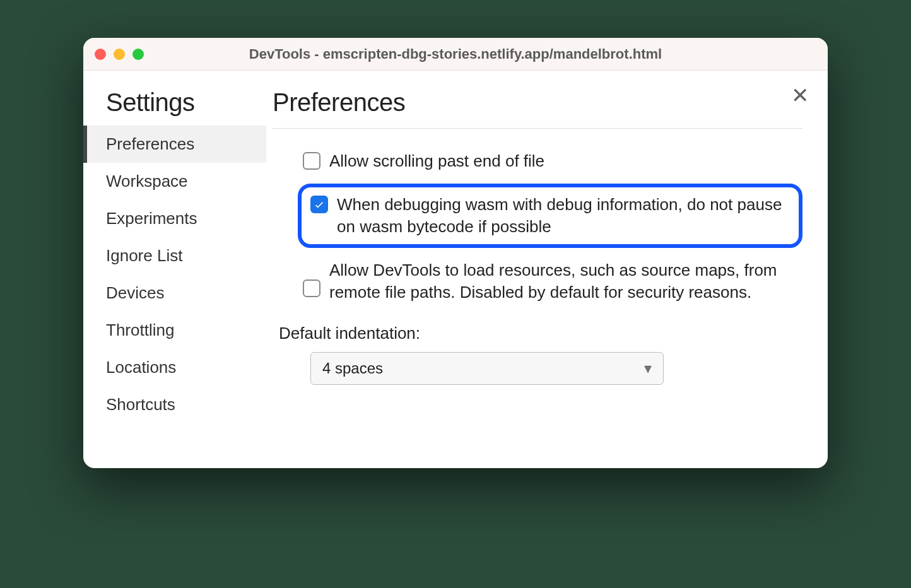 This screenshot has height=588, width=911. Describe the element at coordinates (538, 109) in the screenshot. I see `panel-title: Preferences` at that location.